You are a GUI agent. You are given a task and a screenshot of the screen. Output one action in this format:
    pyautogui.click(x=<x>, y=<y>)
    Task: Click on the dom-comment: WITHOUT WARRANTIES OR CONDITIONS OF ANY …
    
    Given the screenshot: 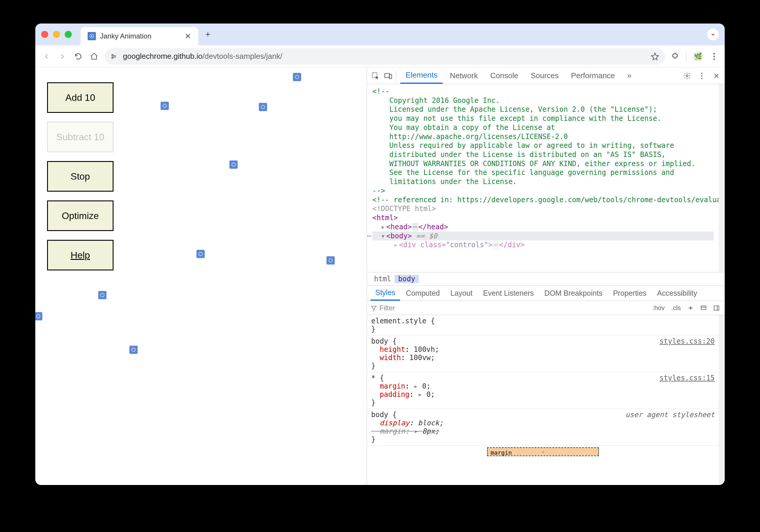 What is the action you would take?
    pyautogui.click(x=543, y=164)
    